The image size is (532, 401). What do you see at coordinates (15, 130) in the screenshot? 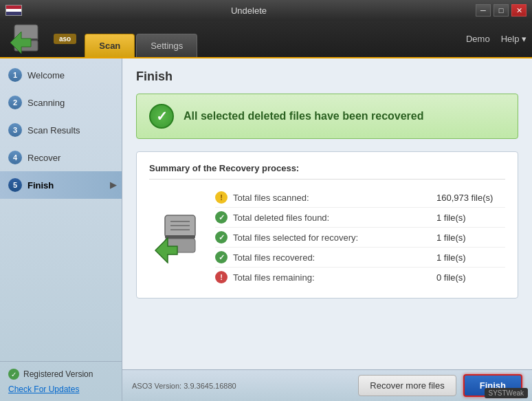
I see `step-3-num: 3` at bounding box center [15, 130].